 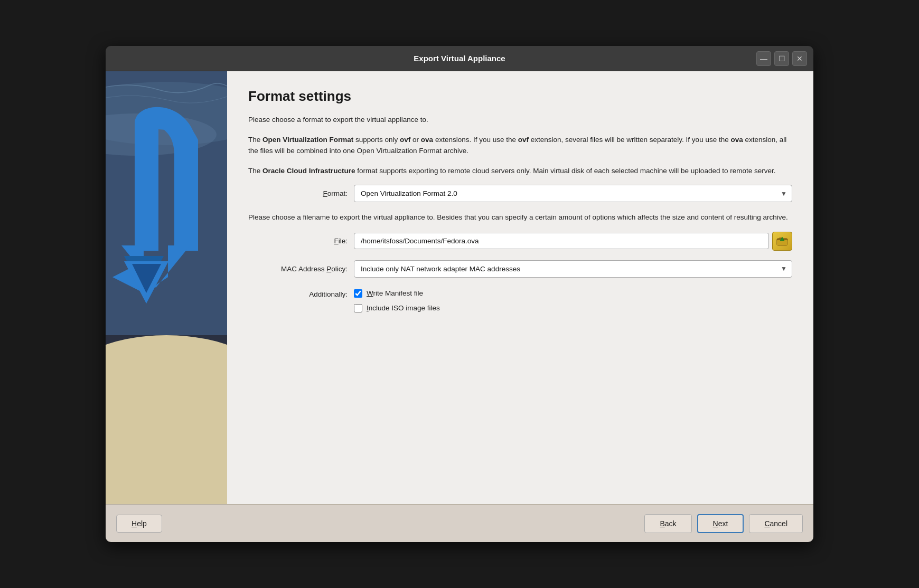 I want to click on next-button: Next, so click(x=720, y=524).